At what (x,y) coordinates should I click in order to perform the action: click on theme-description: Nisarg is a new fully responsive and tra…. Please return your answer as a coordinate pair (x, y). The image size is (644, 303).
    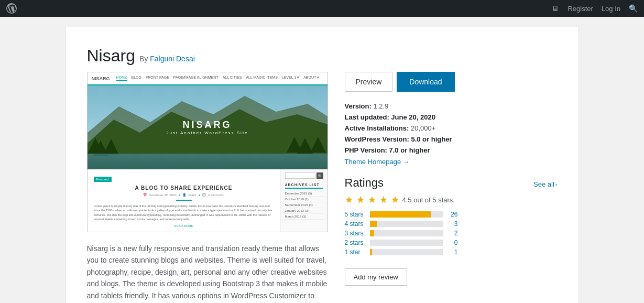
    Looking at the image, I should click on (208, 273).